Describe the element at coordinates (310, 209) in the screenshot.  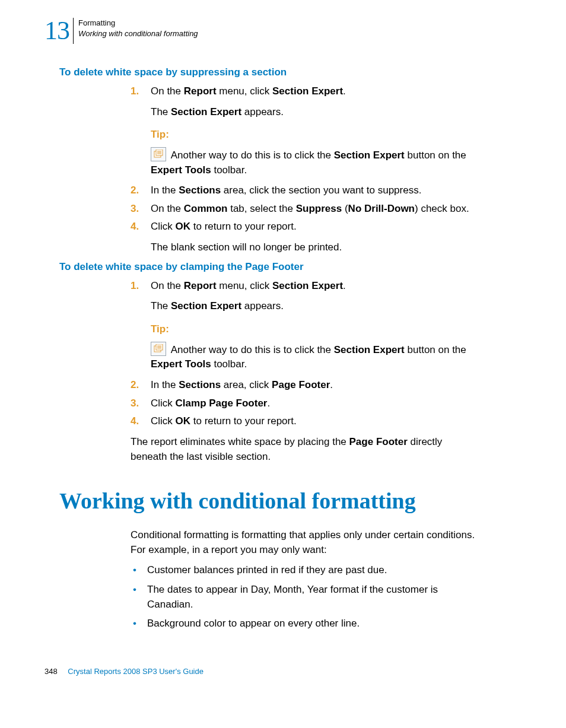
I see `step-text: On the Common tab, select the Suppress (…` at that location.